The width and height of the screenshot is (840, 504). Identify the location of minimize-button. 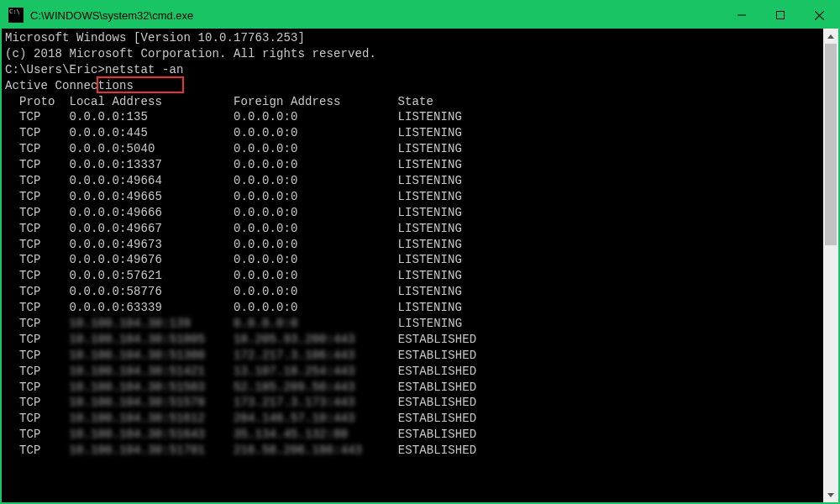
(742, 15).